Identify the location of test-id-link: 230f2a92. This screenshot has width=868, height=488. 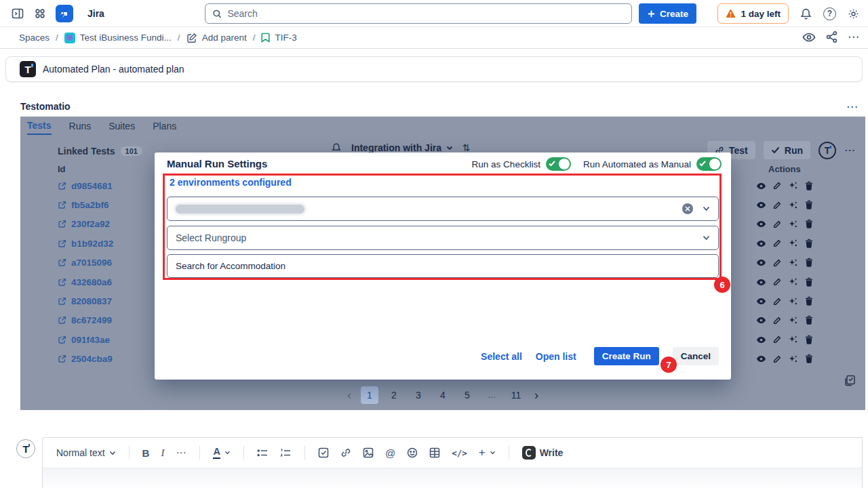
(91, 224).